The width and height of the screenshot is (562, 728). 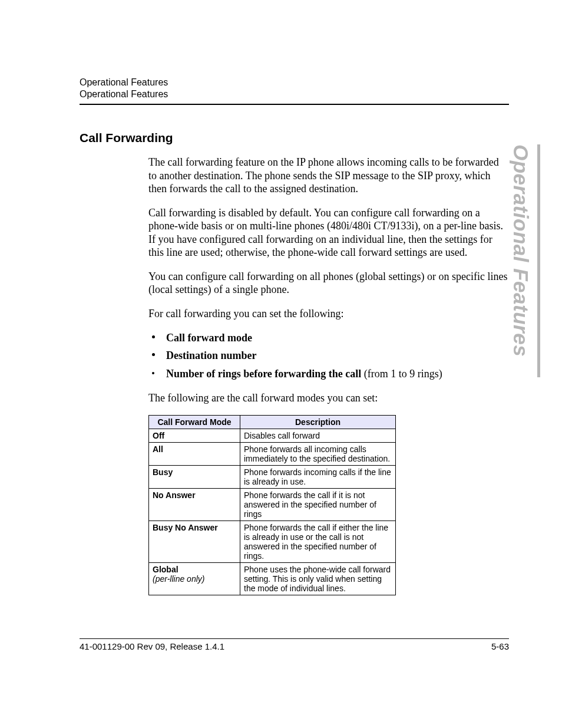 I want to click on mode-subtext: (per-lline only), so click(x=178, y=579).